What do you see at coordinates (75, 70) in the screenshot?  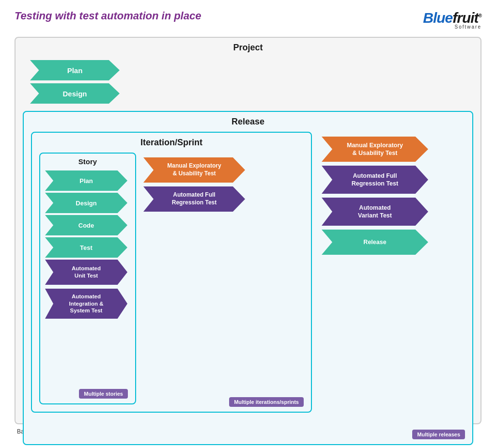 I see `plan-top-chevron: Plan` at bounding box center [75, 70].